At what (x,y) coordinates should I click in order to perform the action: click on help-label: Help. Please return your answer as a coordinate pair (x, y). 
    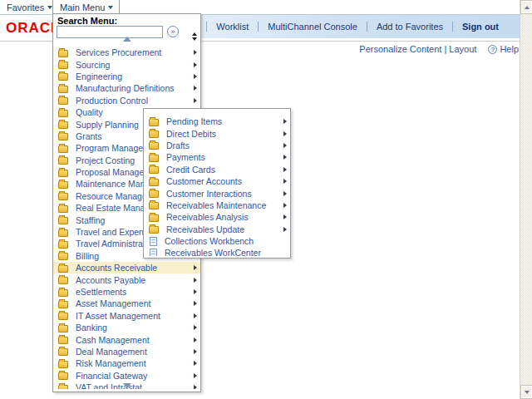
    Looking at the image, I should click on (509, 49).